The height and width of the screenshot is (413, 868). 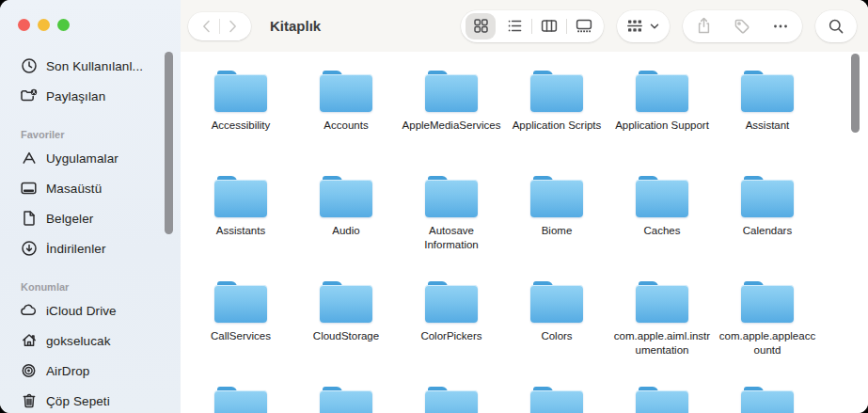 I want to click on sidebar-item-label: gokselucak, so click(x=79, y=341).